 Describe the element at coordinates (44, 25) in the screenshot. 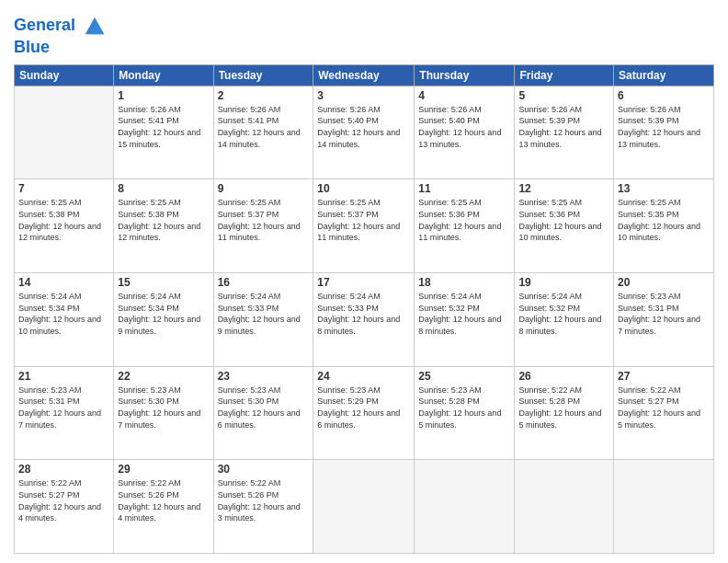

I see `logo-general: General` at that location.